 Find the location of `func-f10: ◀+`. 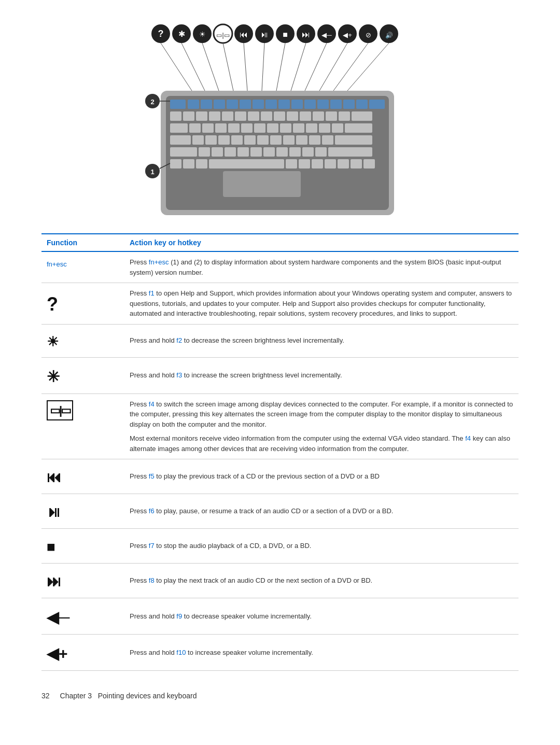

func-f10: ◀+ is located at coordinates (83, 653).